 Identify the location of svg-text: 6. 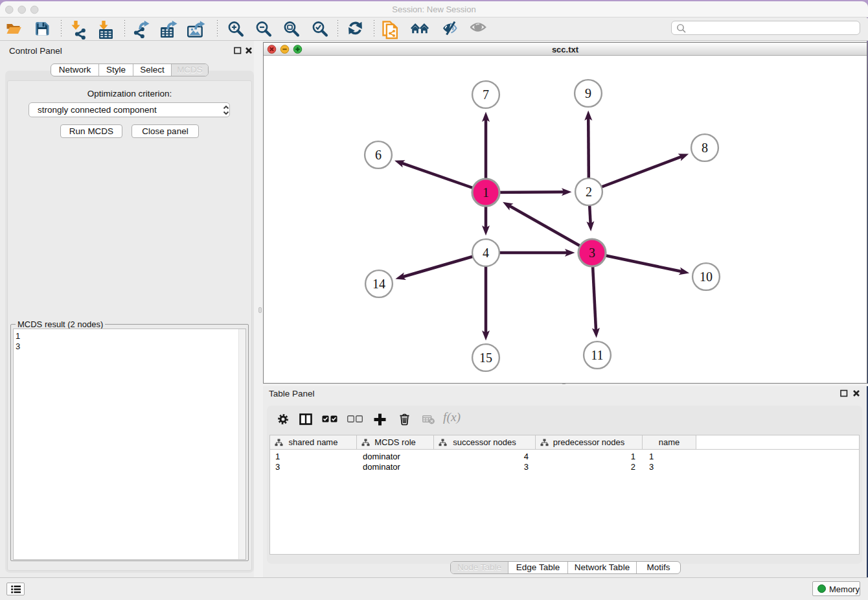
(378, 155).